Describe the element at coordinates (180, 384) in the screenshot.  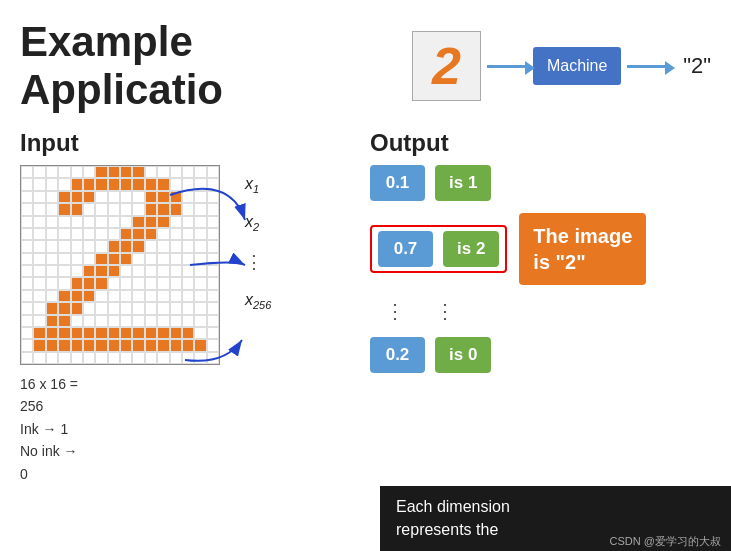
I see `pixel-info-line1: 16 x 16 =` at that location.